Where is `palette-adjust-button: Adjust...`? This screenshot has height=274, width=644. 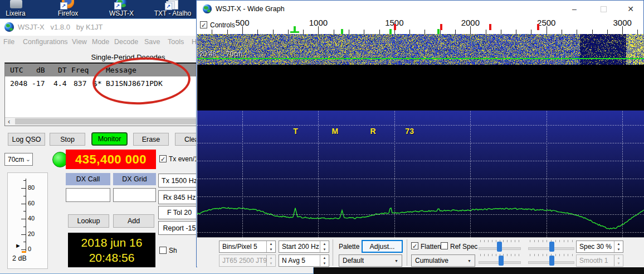 palette-adjust-button: Adjust... is located at coordinates (382, 247).